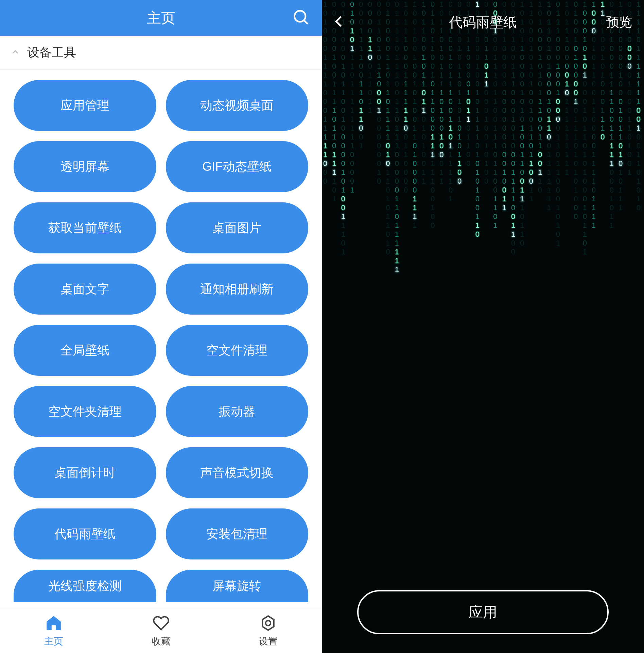 This screenshot has width=644, height=653. What do you see at coordinates (268, 631) in the screenshot?
I see `nav-settings: 设置` at bounding box center [268, 631].